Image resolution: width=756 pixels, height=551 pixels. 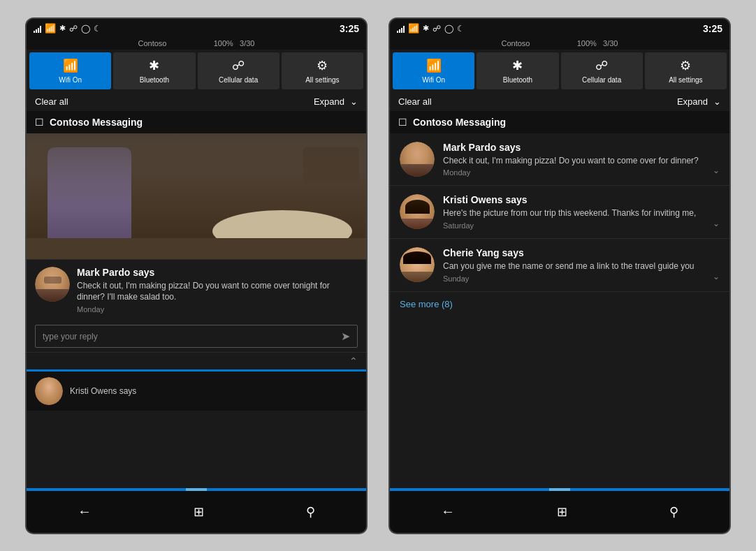 I want to click on camera-icon-status: ◯, so click(x=85, y=29).